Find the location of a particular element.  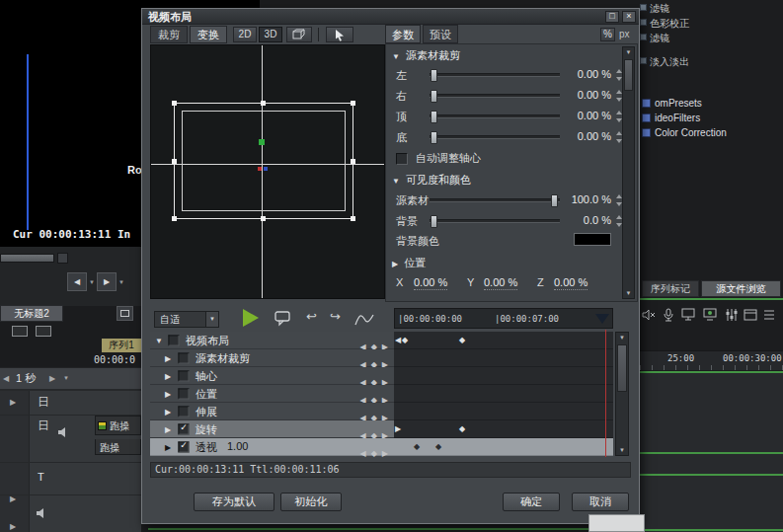

row-label-area: ▶ 轴心 ◀◆▶ is located at coordinates (273, 376).